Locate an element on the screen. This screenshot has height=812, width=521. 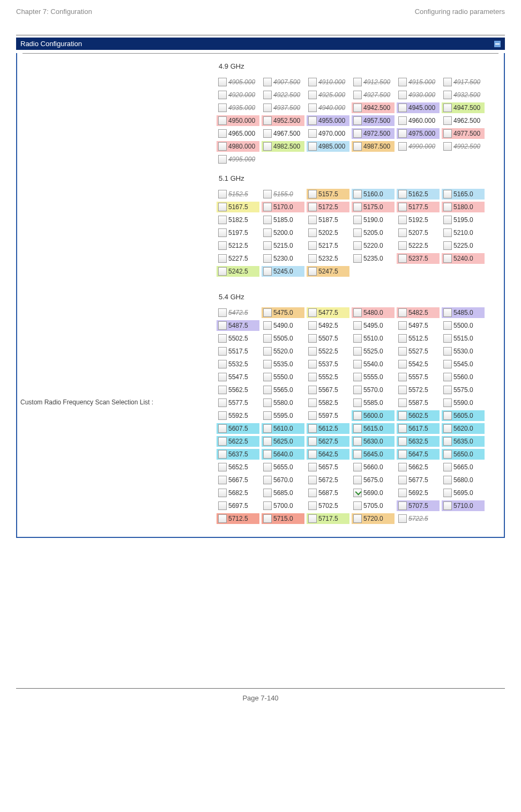
freq-cell: 4937.500 is located at coordinates (283, 108).